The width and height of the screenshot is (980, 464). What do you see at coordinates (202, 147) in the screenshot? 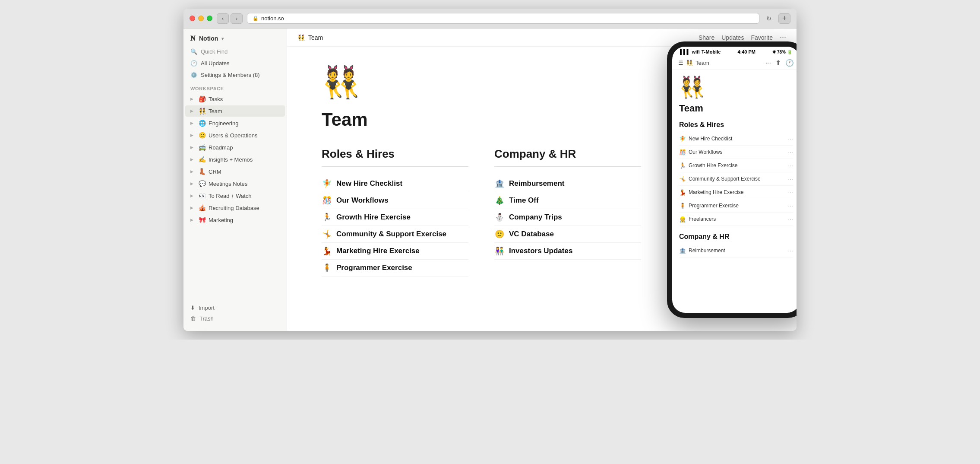
I see `roadmap-icon: 🚎` at bounding box center [202, 147].